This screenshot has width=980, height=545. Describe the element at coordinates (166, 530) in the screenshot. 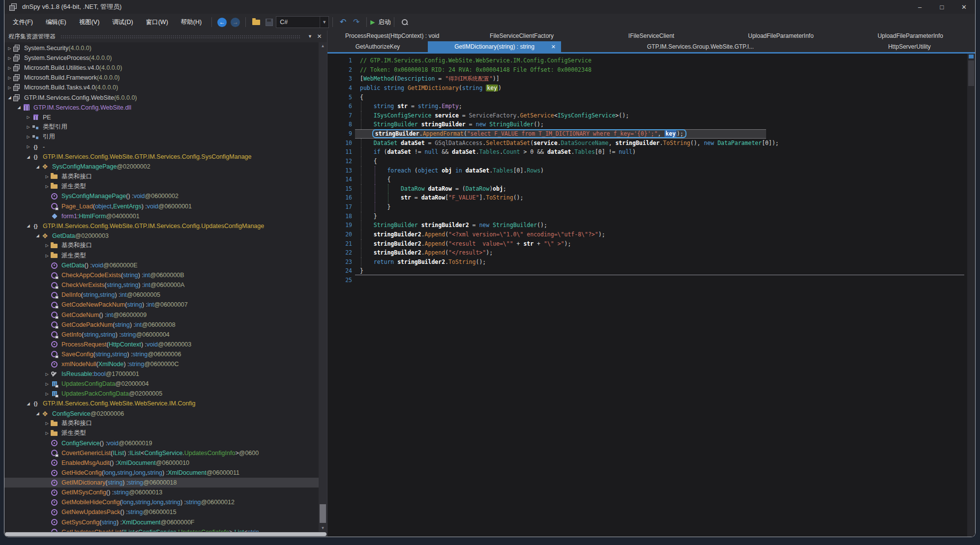

I see `tree-row: GetUpdatesCheckList(IList<ConfigService.…` at that location.